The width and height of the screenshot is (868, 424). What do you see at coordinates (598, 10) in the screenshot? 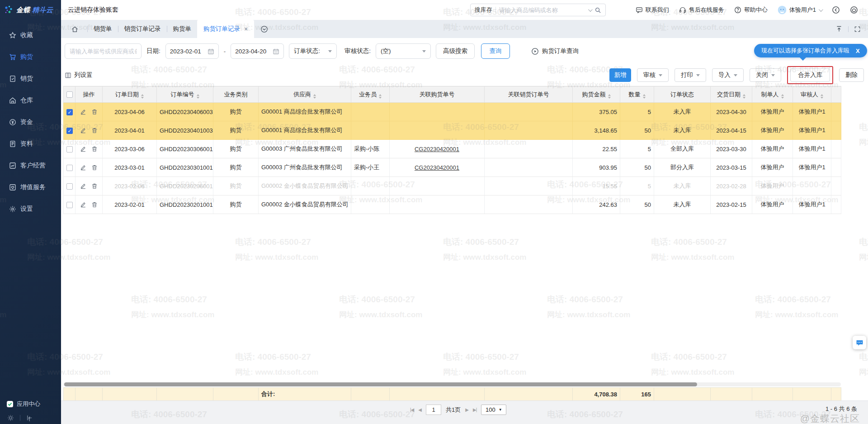
I see `search-icon` at bounding box center [598, 10].